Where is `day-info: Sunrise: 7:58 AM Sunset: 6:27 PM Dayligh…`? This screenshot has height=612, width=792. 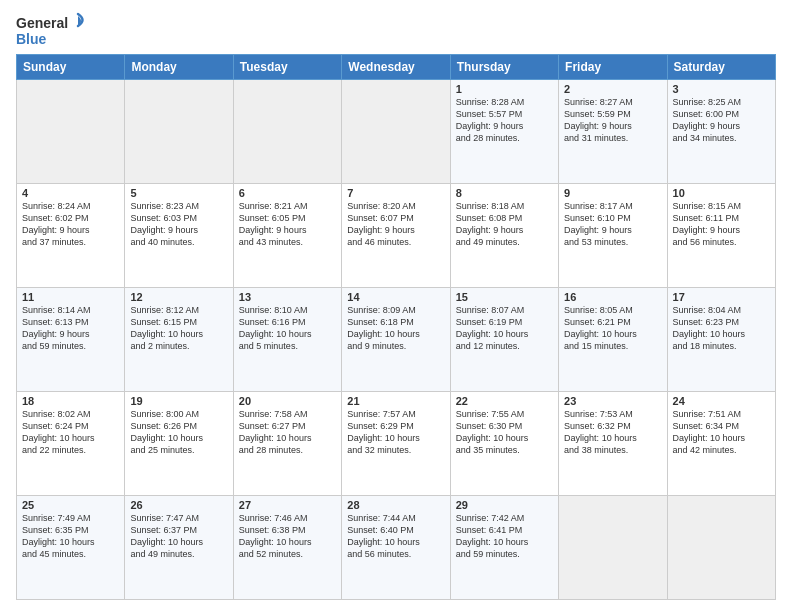
day-info: Sunrise: 7:58 AM Sunset: 6:27 PM Dayligh… is located at coordinates (288, 432).